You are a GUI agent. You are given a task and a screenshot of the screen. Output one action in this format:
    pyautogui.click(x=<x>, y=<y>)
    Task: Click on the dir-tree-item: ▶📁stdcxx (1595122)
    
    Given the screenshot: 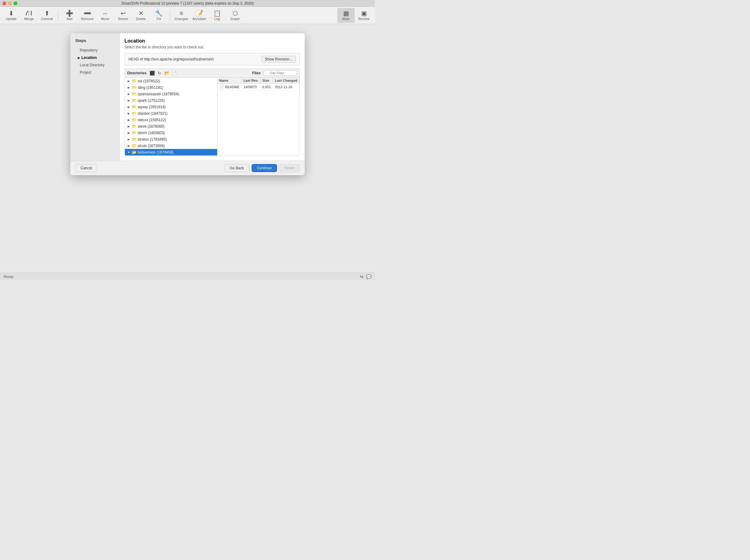 What is the action you would take?
    pyautogui.click(x=171, y=120)
    